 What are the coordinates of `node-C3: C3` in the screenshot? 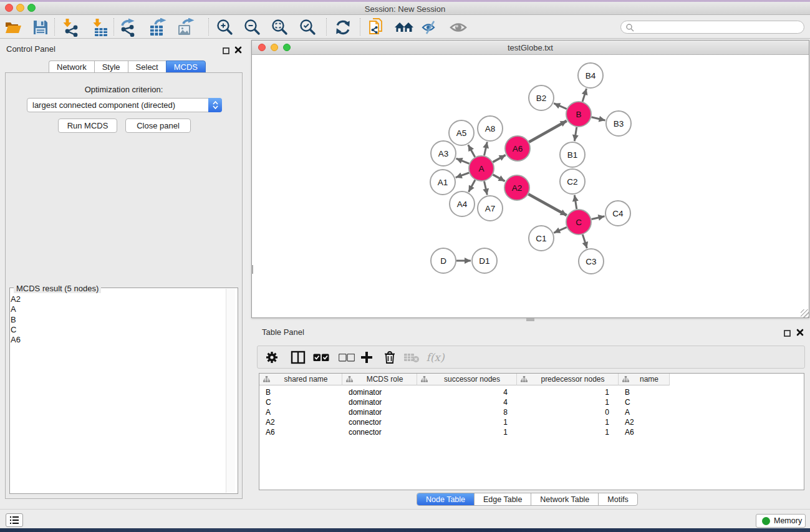 It's located at (591, 261).